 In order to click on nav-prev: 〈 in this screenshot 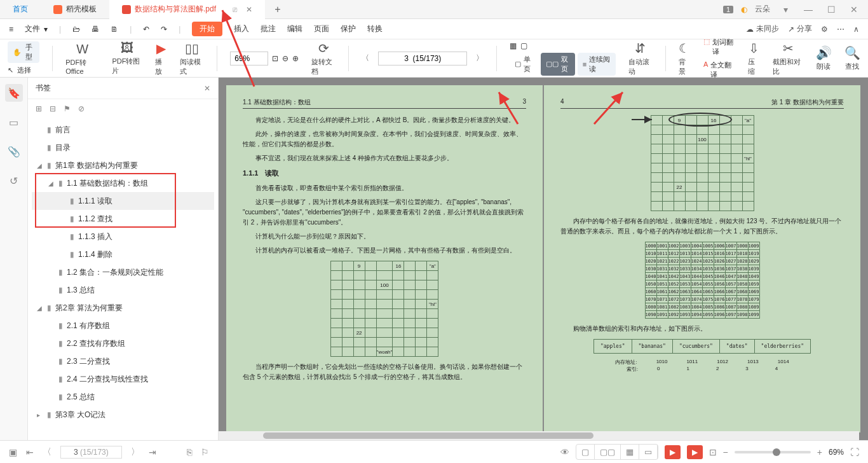, I will do `click(365, 59)`.